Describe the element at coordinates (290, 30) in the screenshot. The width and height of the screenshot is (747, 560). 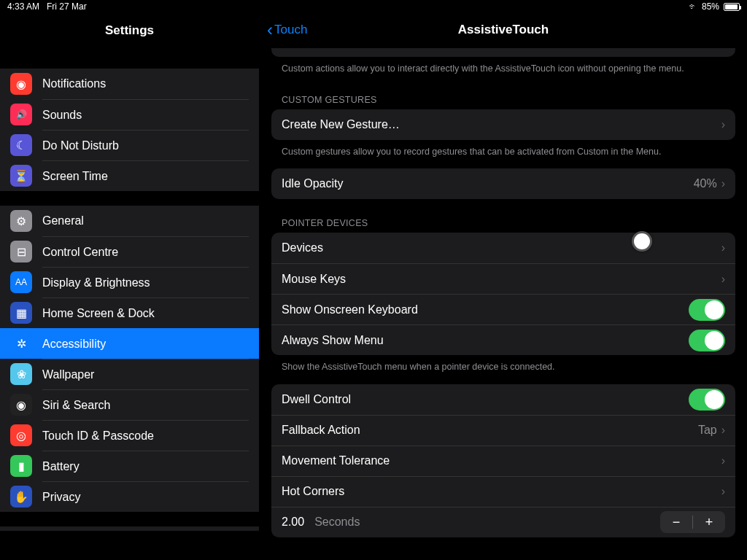
I see `nav-back-label: Touch` at that location.